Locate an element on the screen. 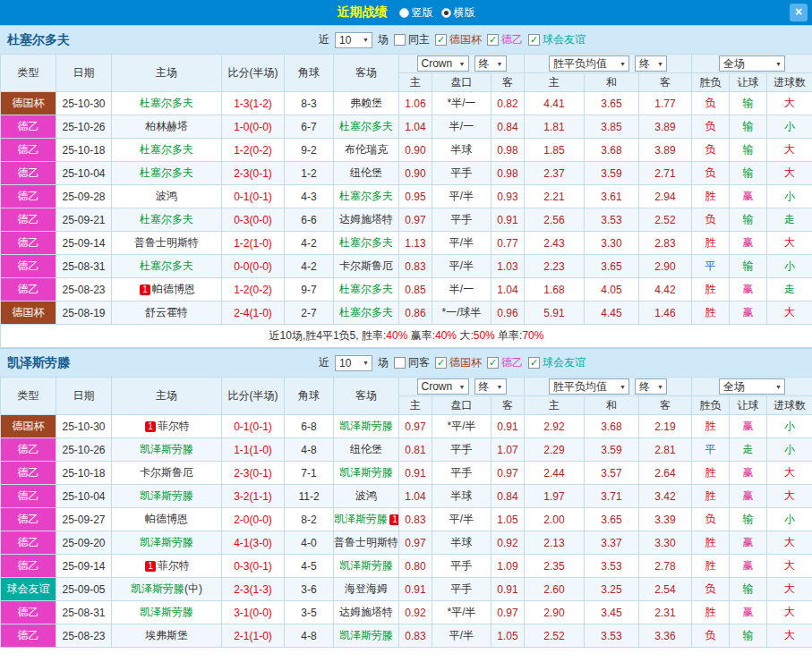 The height and width of the screenshot is (671, 812). avg-away-cell: 2.31 is located at coordinates (666, 613).